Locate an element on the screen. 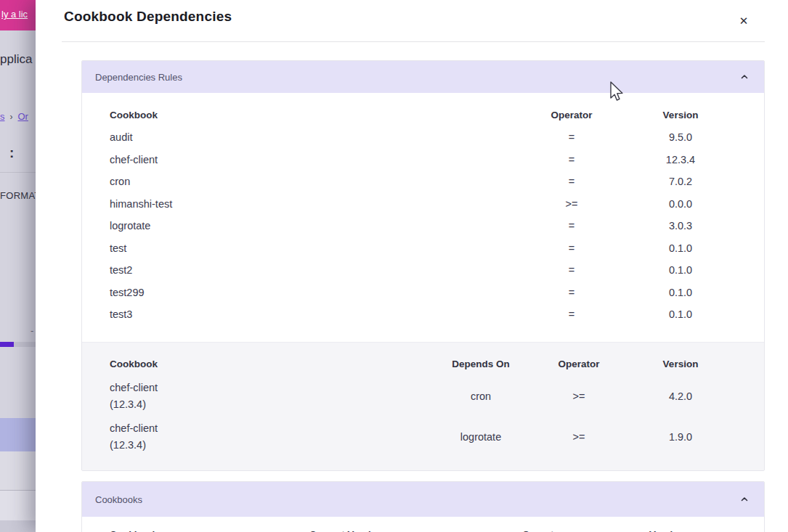 This screenshot has height=532, width=788. rules-table-header-row: Cookbook Operator Version is located at coordinates (423, 115).